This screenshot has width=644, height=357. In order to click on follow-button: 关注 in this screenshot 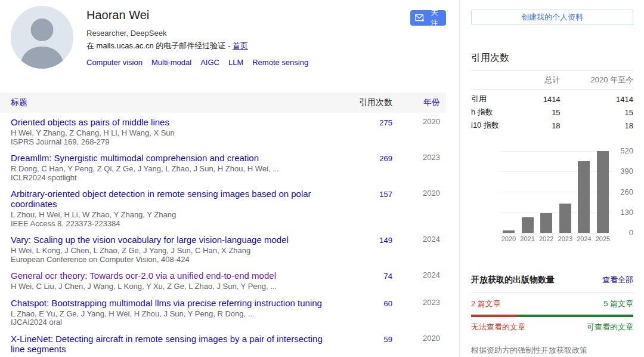, I will do `click(428, 18)`.